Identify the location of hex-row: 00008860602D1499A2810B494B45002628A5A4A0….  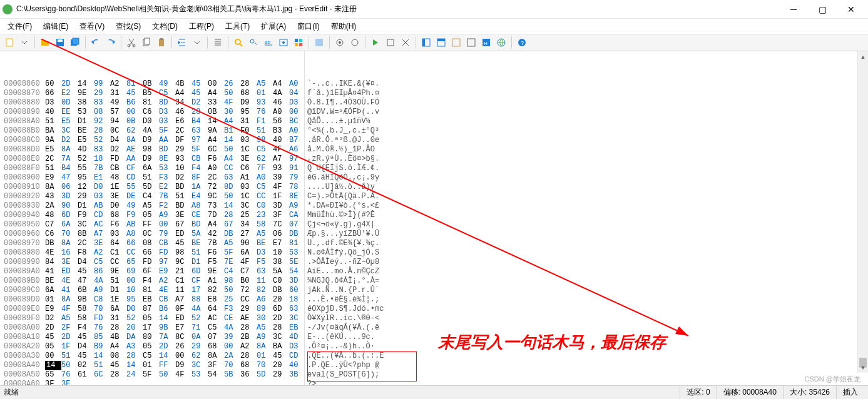
(434, 84).